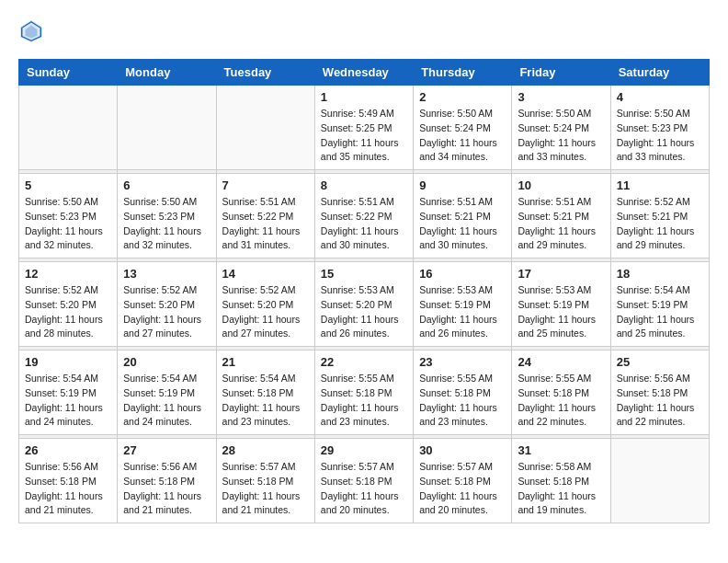  Describe the element at coordinates (561, 393) in the screenshot. I see `calendar-cell: 24Sunrise: 5:55 AMSunset: 5:18 PMDayligh…` at that location.